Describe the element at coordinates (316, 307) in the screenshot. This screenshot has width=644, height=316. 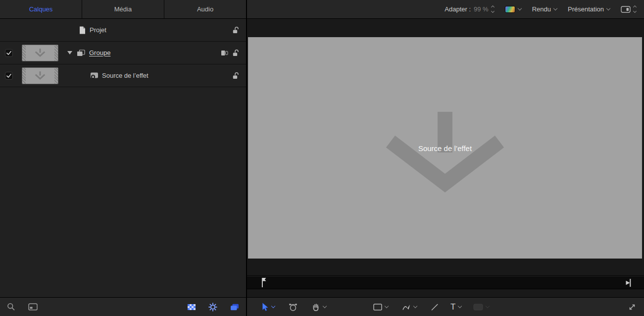
I see `hand-icon` at that location.